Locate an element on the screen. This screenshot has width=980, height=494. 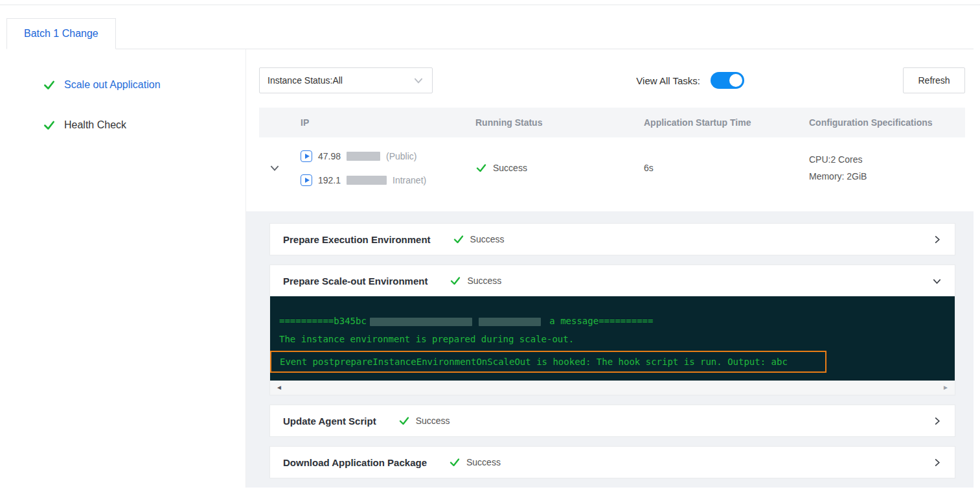
section-title: Download Application Package is located at coordinates (355, 463).